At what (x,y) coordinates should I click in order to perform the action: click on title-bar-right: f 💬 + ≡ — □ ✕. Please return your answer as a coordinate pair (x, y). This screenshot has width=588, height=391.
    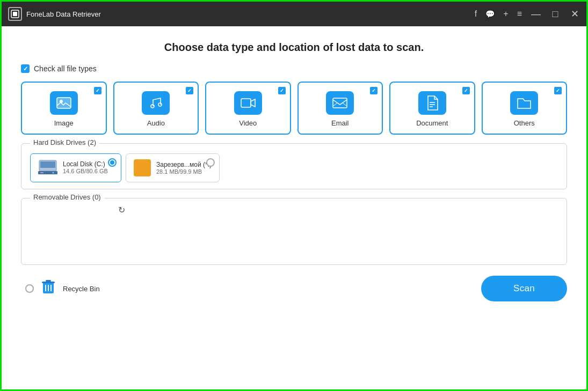
    Looking at the image, I should click on (527, 14).